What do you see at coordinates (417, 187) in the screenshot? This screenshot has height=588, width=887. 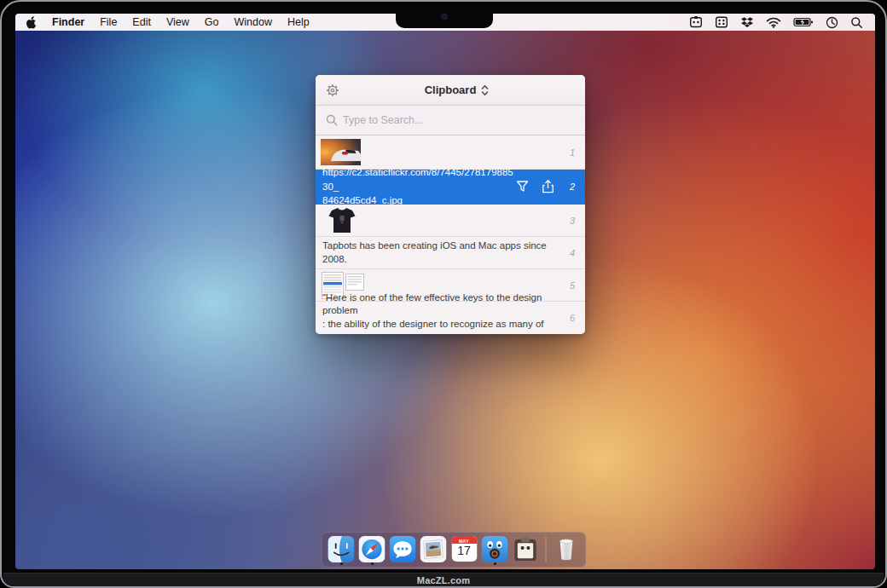 I see `clipboard-url-text: https://c2.staticflickr.com/8/7445/27817…` at bounding box center [417, 187].